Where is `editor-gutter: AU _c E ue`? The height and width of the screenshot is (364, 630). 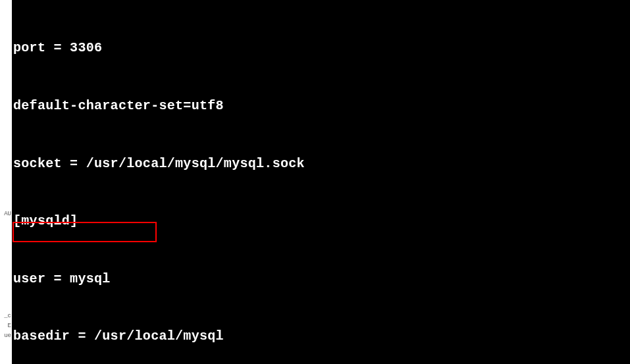 editor-gutter: AU _c E ue is located at coordinates (7, 182).